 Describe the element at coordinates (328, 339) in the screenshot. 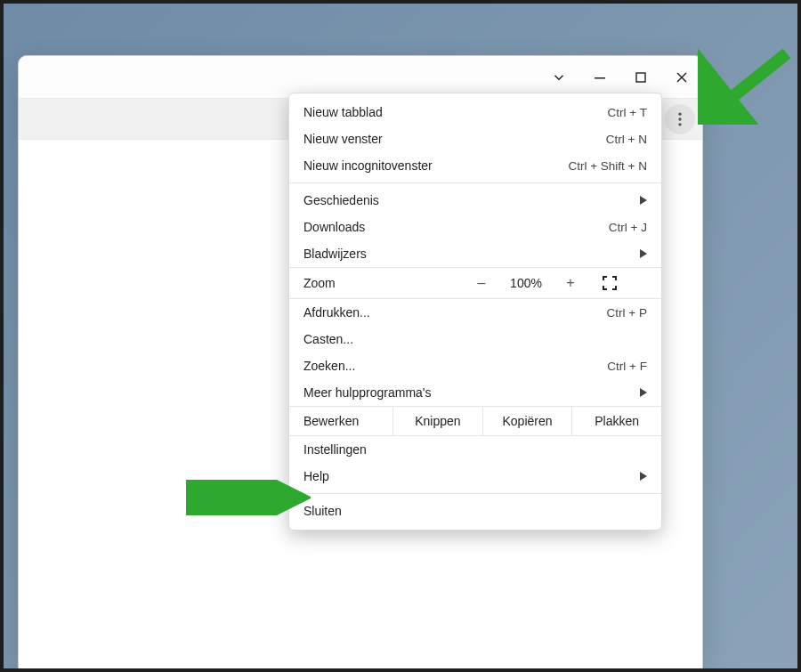

I see `menu-label: Casten...` at that location.